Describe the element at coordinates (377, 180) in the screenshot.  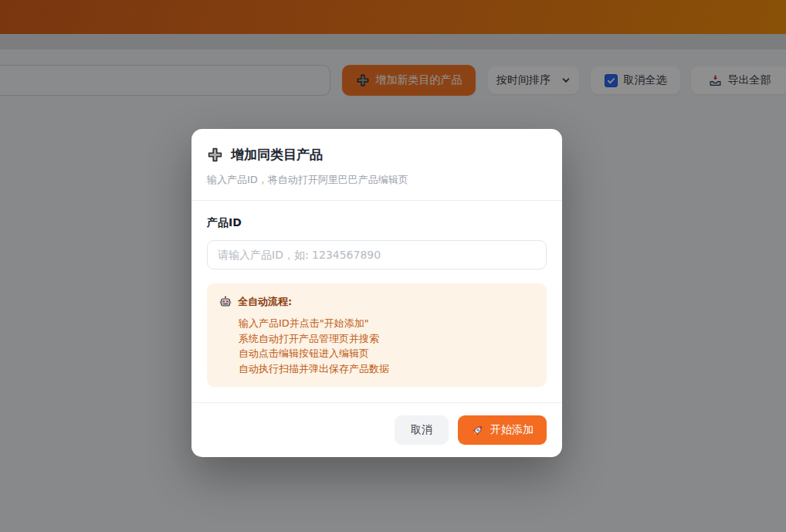
I see `dialog-subtitle: 输入产品ID，将自动打开阿里巴巴产品编辑页` at that location.